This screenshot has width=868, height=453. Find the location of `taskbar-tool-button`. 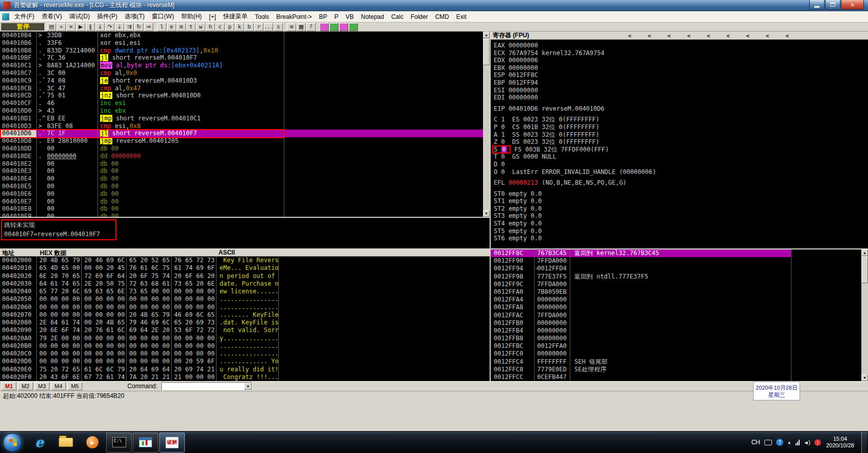

taskbar-tool-button is located at coordinates (146, 443).